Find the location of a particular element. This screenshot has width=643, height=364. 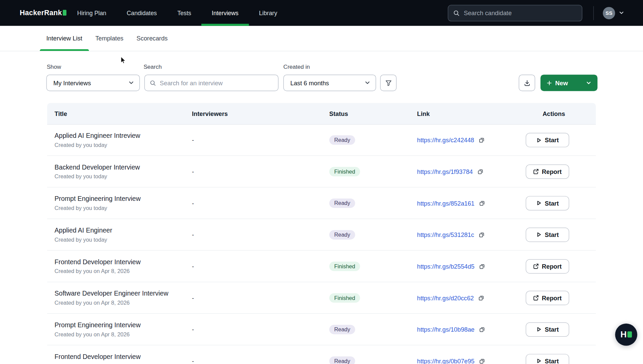

link-cell: https://hr.gs/0b07e95 is located at coordinates (465, 361).